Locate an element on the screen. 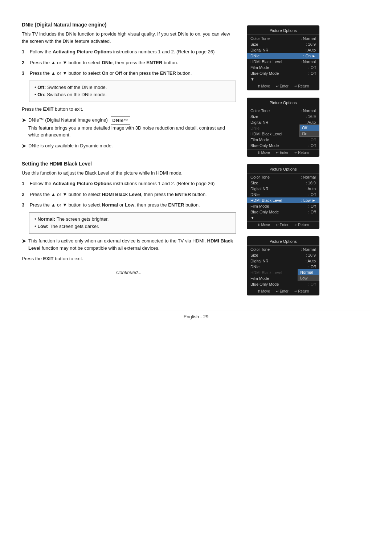  hdmi-panel1-row-dnie: DNIe : Off is located at coordinates (283, 195).